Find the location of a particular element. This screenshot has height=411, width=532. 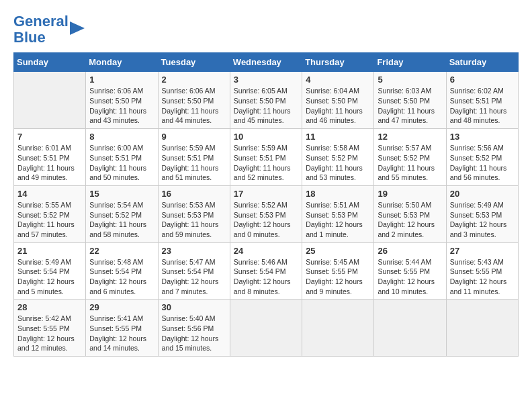

day-number: 18 is located at coordinates (338, 193).